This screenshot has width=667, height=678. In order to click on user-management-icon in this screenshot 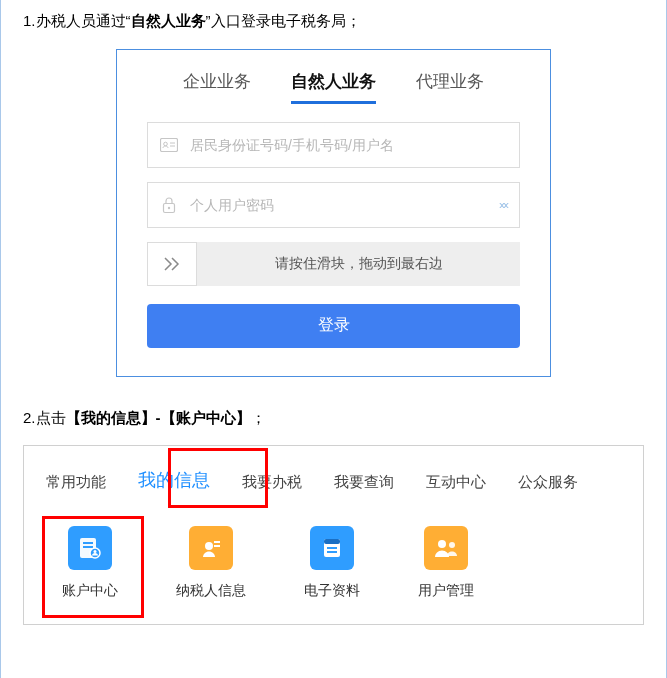, I will do `click(446, 548)`.